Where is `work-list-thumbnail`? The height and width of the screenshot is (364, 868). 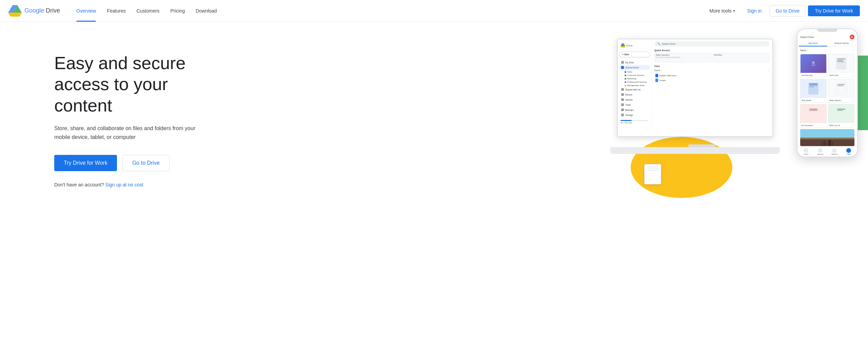 work-list-thumbnail is located at coordinates (841, 114).